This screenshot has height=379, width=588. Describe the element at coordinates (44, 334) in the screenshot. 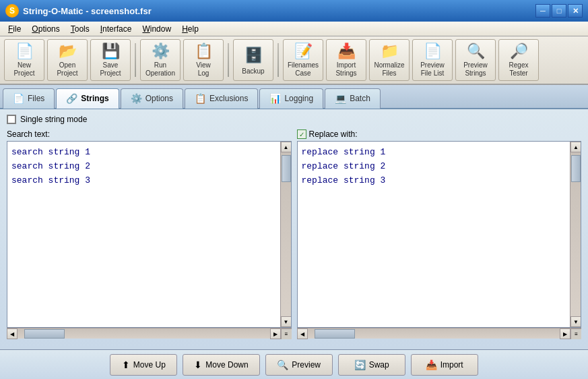

I see `search-scroll-h-thumb` at that location.